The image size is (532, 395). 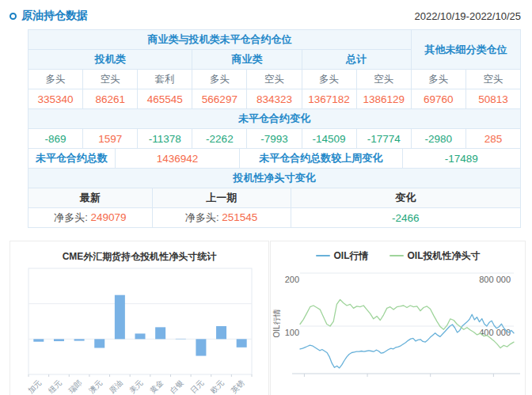 I want to click on line-chart-legend: OIL行情 OIL投机性净头寸, so click(x=397, y=253).